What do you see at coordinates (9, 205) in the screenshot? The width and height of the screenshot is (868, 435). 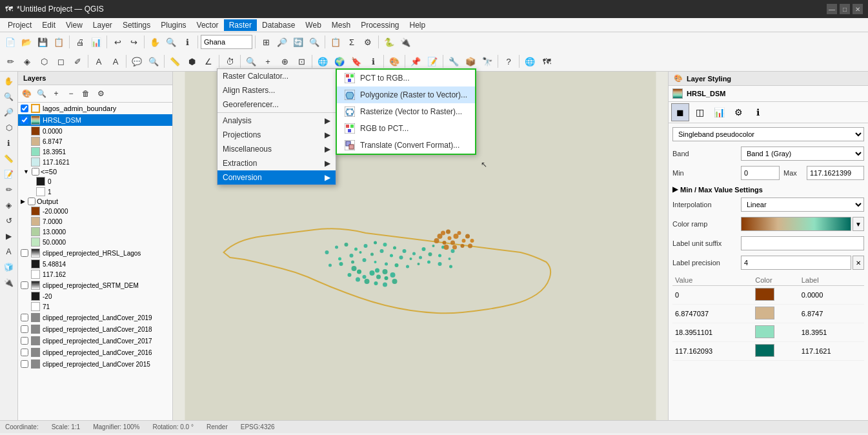 I see `node-tool2-btn: ◈` at bounding box center [9, 205].